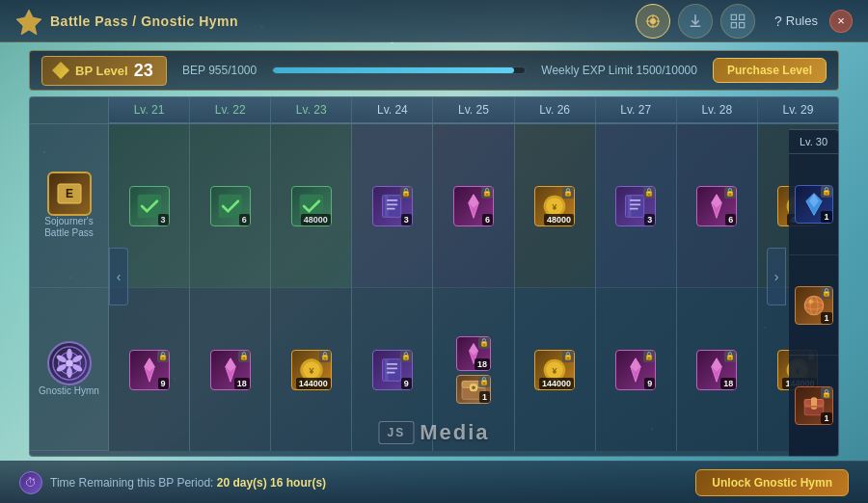  Describe the element at coordinates (814, 305) in the screenshot. I see `item-sphere-30: 🔒 1` at that location.